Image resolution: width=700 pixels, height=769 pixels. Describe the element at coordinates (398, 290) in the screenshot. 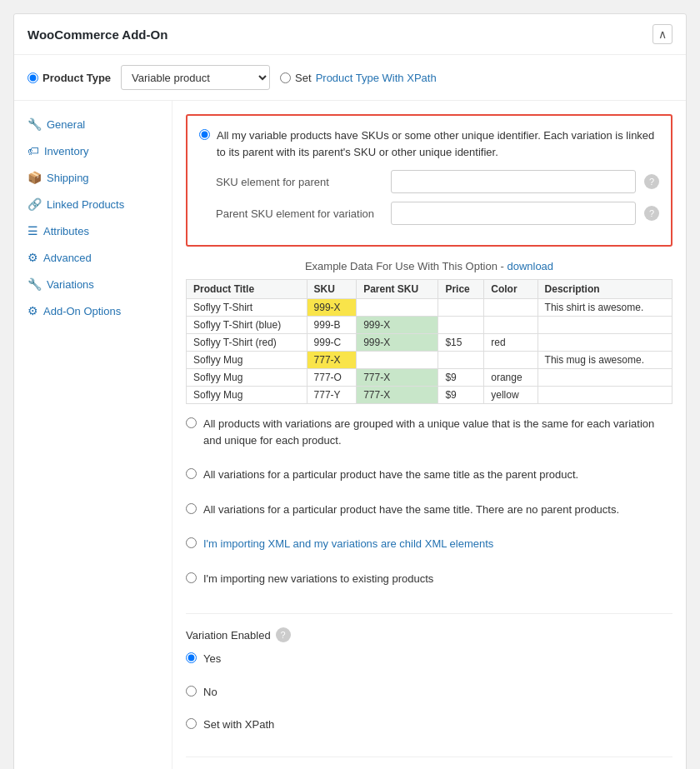

I see `th-parent-sku: Parent SKU` at that location.